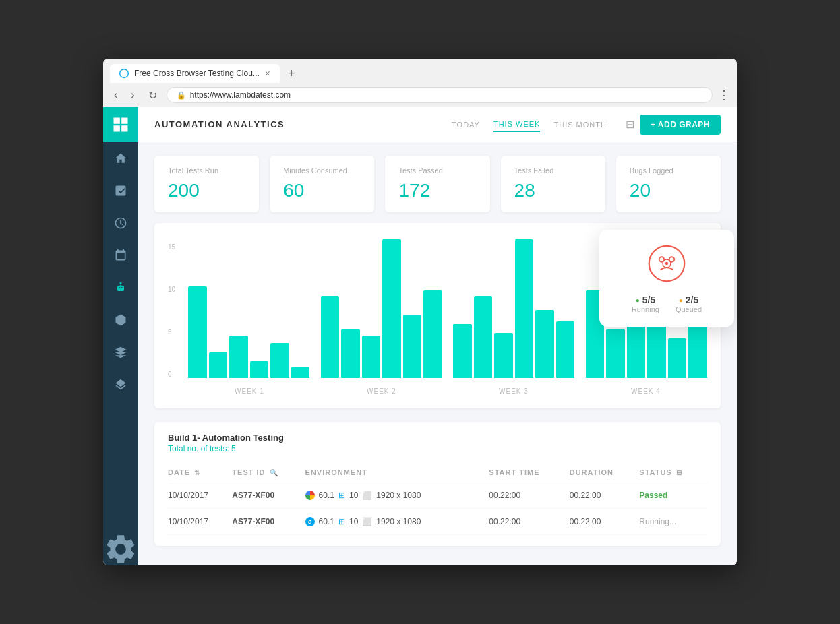 Image resolution: width=840 pixels, height=624 pixels. Describe the element at coordinates (268, 473) in the screenshot. I see `col-test-id: TEST ID 🔍` at that location.